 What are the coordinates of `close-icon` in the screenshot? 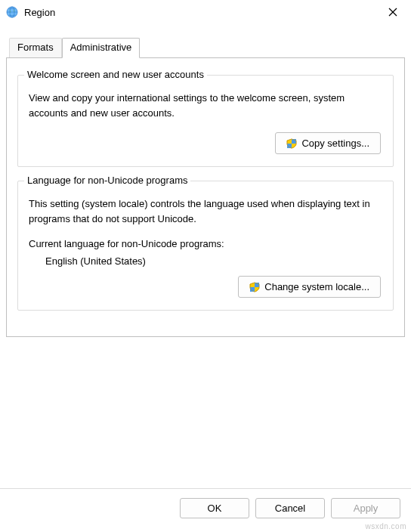 It's located at (393, 12).